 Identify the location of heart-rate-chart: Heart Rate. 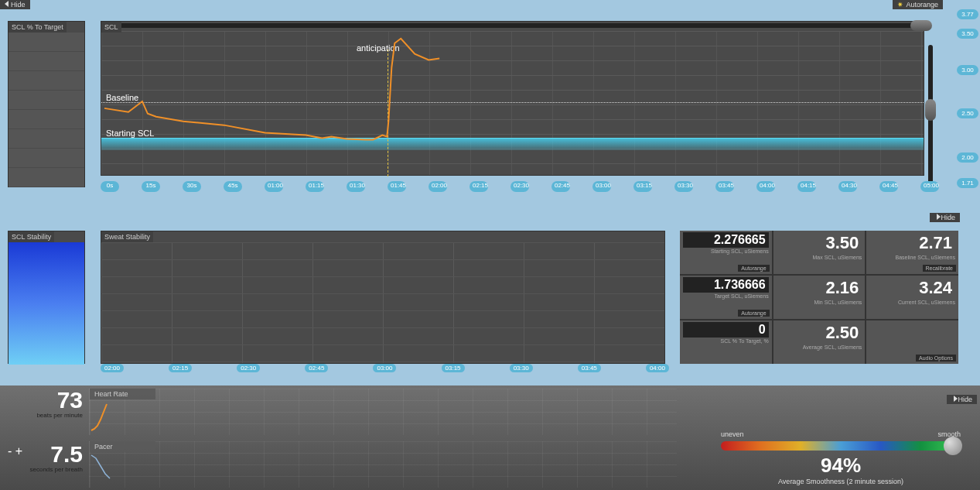
(383, 412).